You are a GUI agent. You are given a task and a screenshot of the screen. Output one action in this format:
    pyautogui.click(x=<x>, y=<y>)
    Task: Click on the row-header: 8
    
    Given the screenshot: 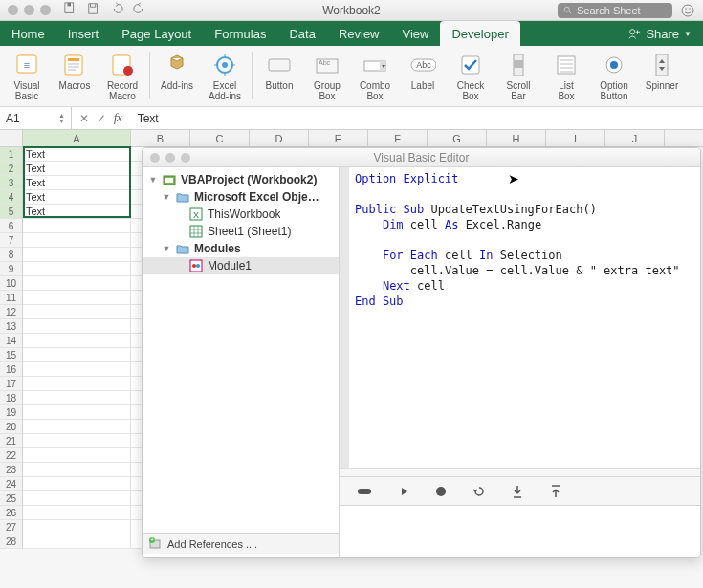 What is the action you would take?
    pyautogui.click(x=11, y=254)
    